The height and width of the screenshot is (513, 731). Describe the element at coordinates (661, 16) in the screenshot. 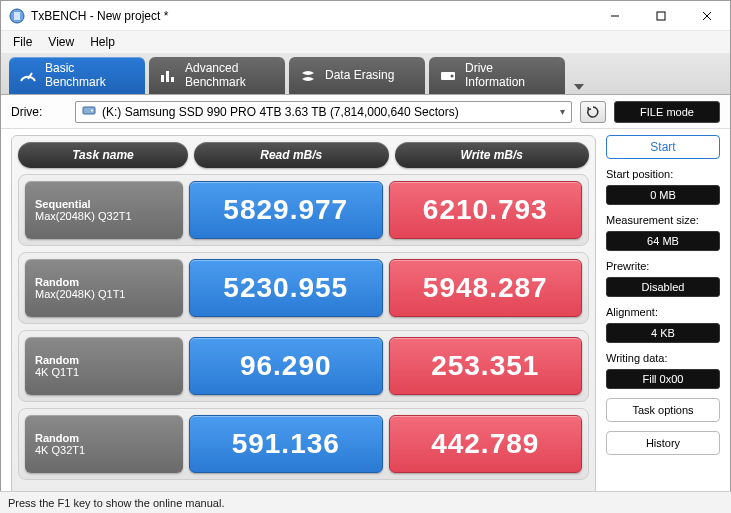

I see `maximize-button` at that location.